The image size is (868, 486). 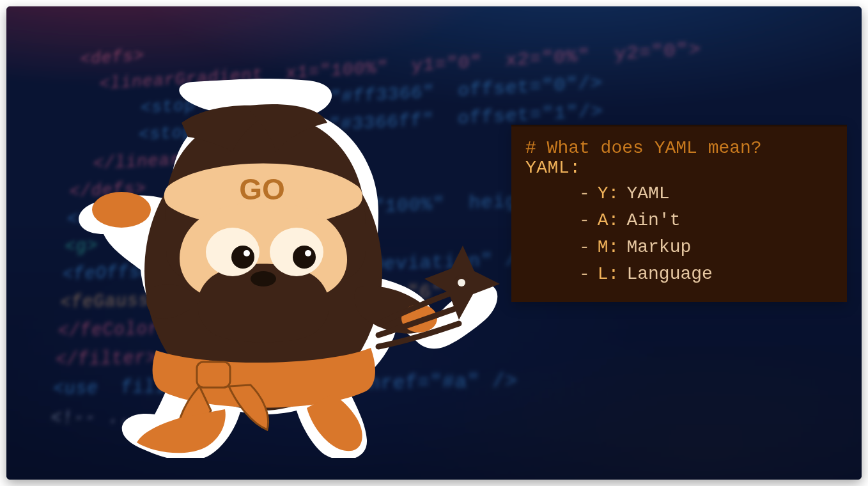 I want to click on yaml-value: Language, so click(x=669, y=274).